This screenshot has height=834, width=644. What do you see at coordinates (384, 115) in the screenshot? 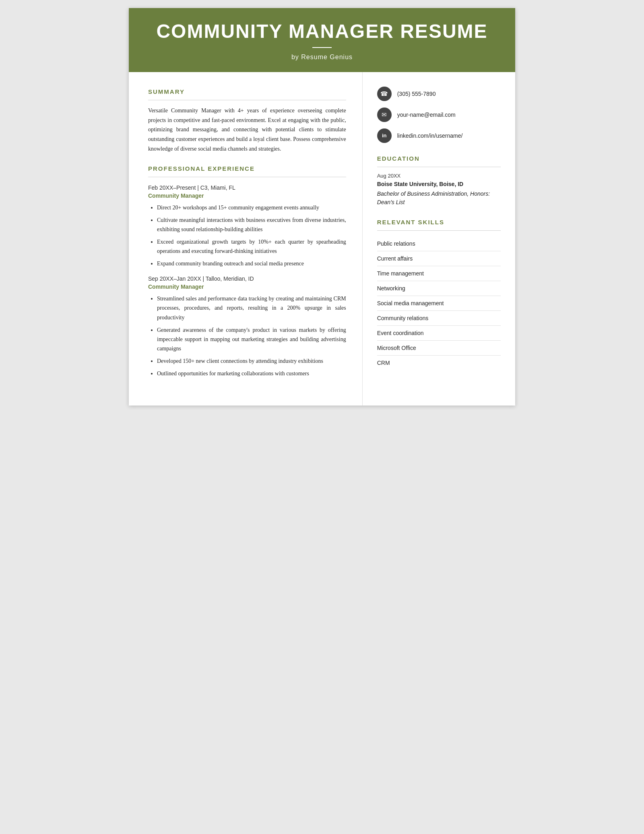
I see `email-icon: ✉` at bounding box center [384, 115].